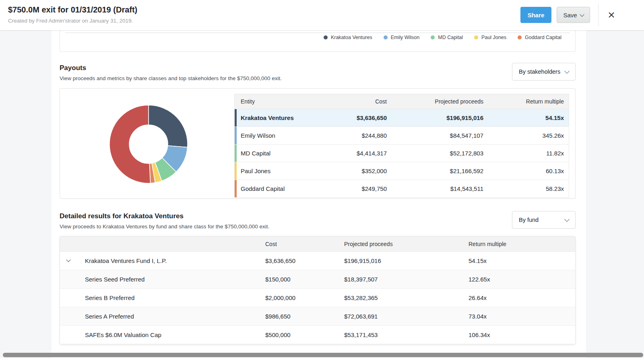 Image resolution: width=644 pixels, height=358 pixels. What do you see at coordinates (130, 144) in the screenshot?
I see `donut-segment-other` at bounding box center [130, 144].